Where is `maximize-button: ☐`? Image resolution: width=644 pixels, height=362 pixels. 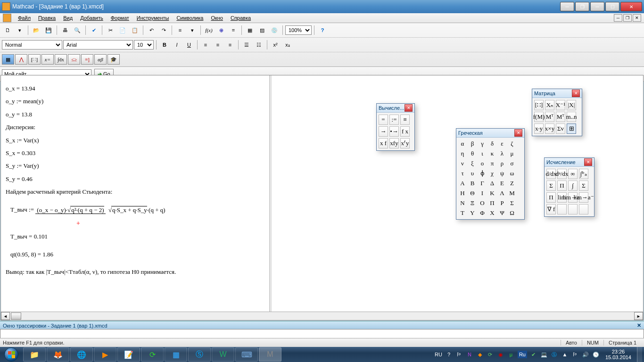 maximize-button: ☐ is located at coordinates (612, 7).